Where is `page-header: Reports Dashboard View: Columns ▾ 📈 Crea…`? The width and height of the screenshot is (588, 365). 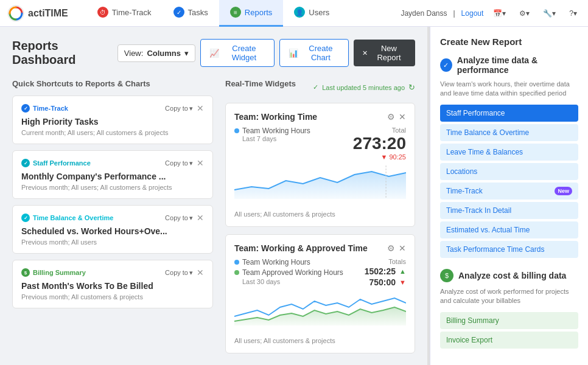 page-header: Reports Dashboard View: Columns ▾ 📈 Crea… is located at coordinates (214, 53).